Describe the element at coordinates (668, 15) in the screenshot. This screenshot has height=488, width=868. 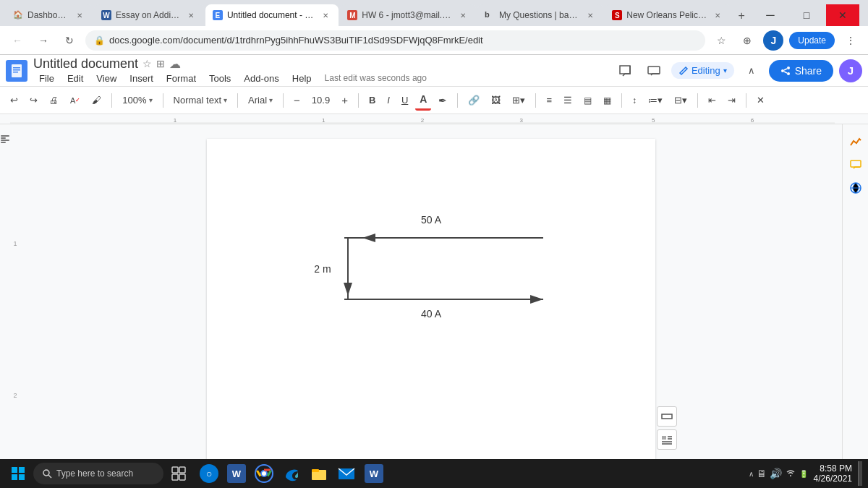
I see `tab-pelicans: S New Orleans Pelicans - ✕` at that location.